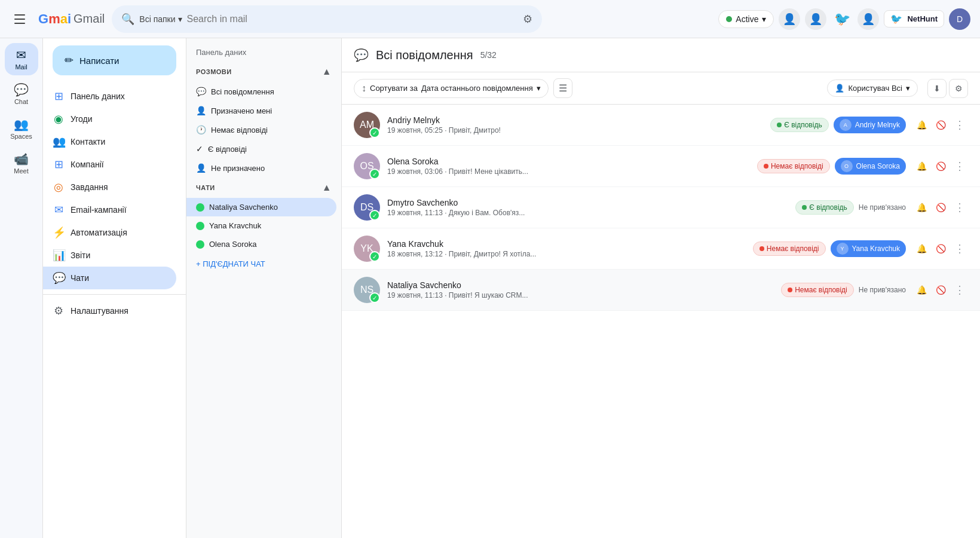  What do you see at coordinates (87, 164) in the screenshot?
I see `mid-nav-companies-label: Компанії` at bounding box center [87, 164].